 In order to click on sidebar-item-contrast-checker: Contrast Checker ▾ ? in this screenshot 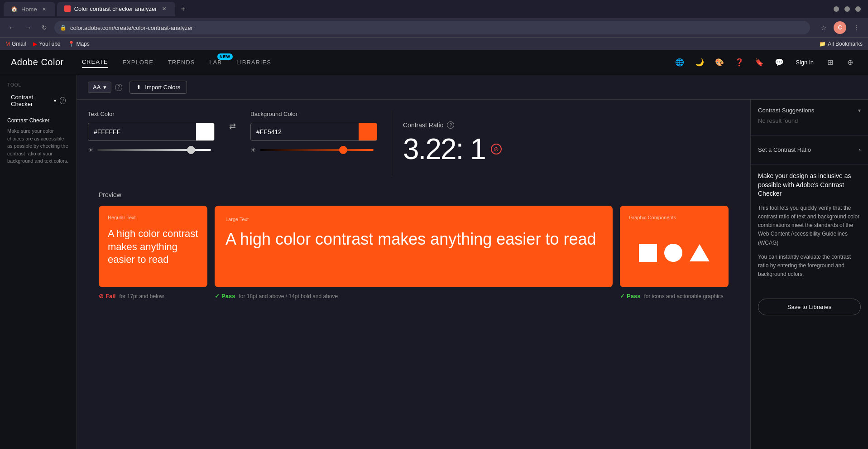, I will do `click(38, 101)`.